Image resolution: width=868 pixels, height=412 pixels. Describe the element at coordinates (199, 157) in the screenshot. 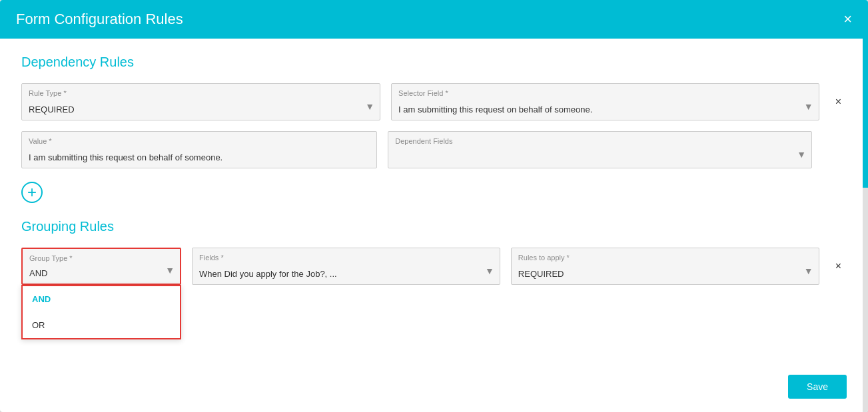

I see `value-value: I am submitting this request on behalf o…` at that location.